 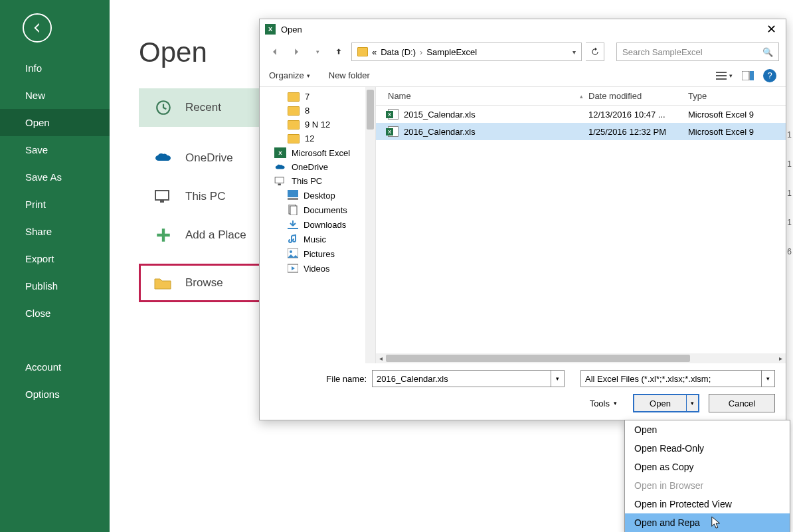 What do you see at coordinates (398, 52) in the screenshot?
I see `breadcrumb-drive: Data (D:)` at bounding box center [398, 52].